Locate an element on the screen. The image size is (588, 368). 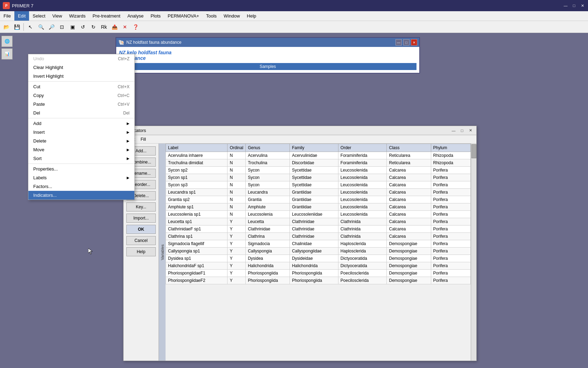
col-header-class: Class is located at coordinates (409, 148).